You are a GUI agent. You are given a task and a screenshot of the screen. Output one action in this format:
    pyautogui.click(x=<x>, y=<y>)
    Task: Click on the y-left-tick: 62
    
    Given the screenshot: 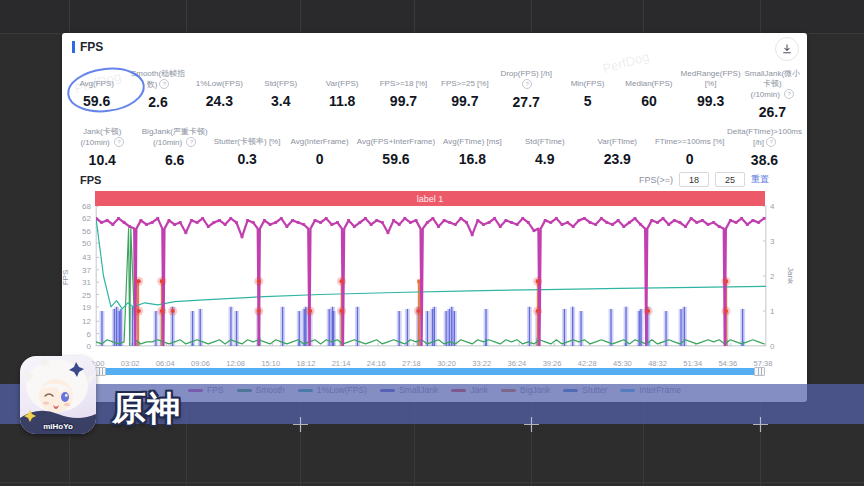 What is the action you would take?
    pyautogui.click(x=81, y=218)
    